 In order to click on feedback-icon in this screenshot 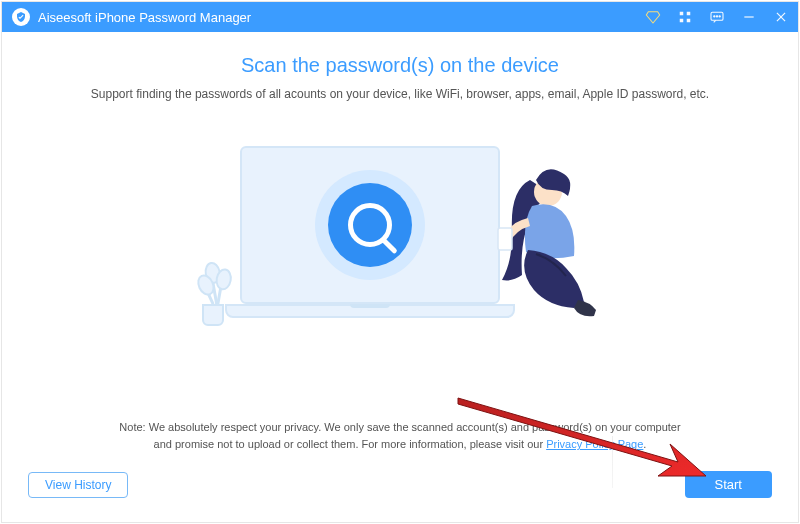, I will do `click(717, 17)`.